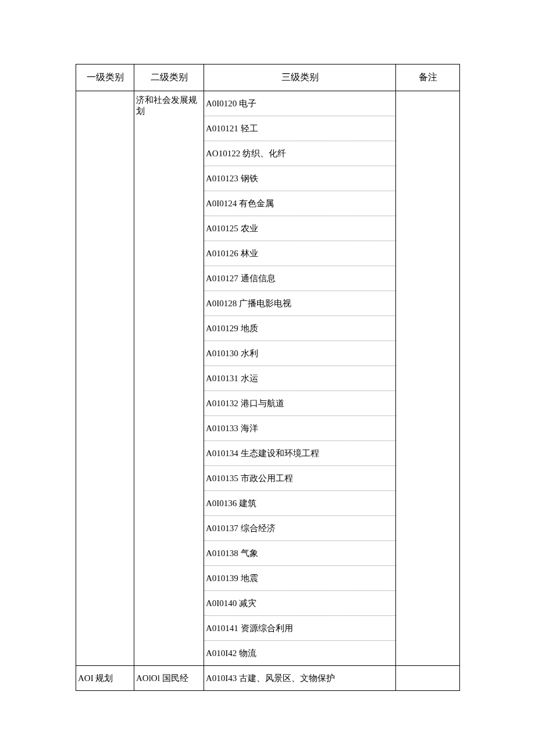 This screenshot has width=535, height=756. Describe the element at coordinates (105, 679) in the screenshot. I see `cell-level1: AOI 规划` at that location.